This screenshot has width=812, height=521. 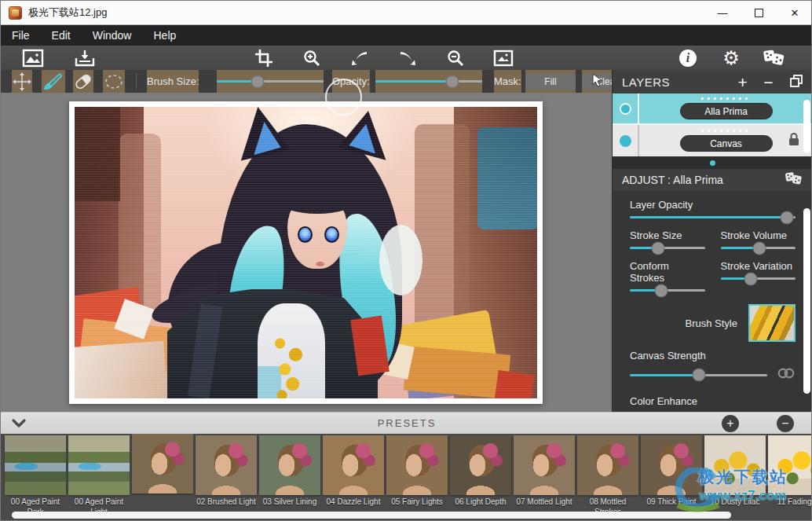 I want to click on opacity-slider, so click(x=429, y=82).